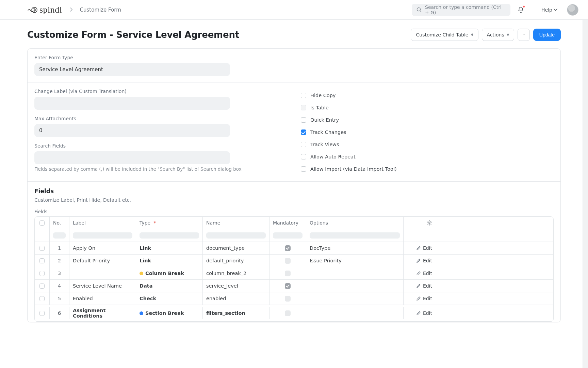  I want to click on search-fields-label: Search Fields, so click(161, 146).